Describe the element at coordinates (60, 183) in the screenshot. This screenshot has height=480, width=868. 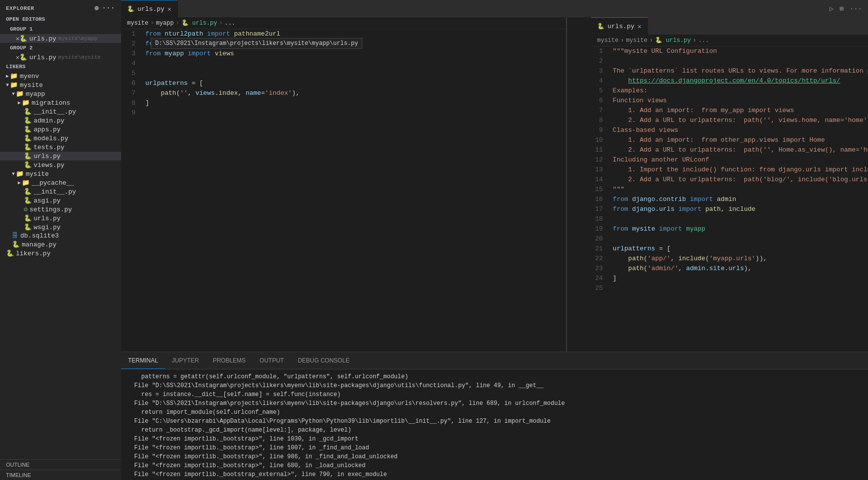
I see `tree-item-pycache: ▶ 📁 __pycache__` at that location.